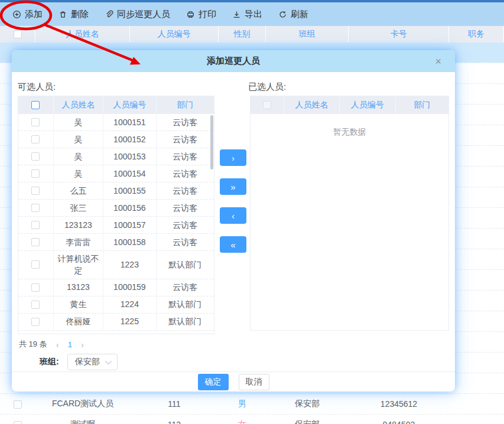 The image size is (504, 424). What do you see at coordinates (116, 288) in the screenshot?
I see `available-row: 131231000159云访客` at bounding box center [116, 288].